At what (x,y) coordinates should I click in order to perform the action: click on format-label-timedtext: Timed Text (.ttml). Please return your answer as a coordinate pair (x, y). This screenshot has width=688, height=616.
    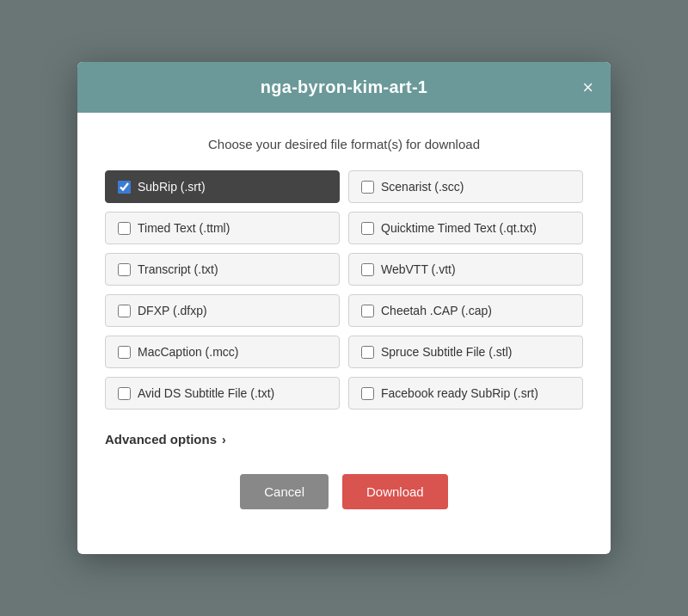
    Looking at the image, I should click on (184, 228).